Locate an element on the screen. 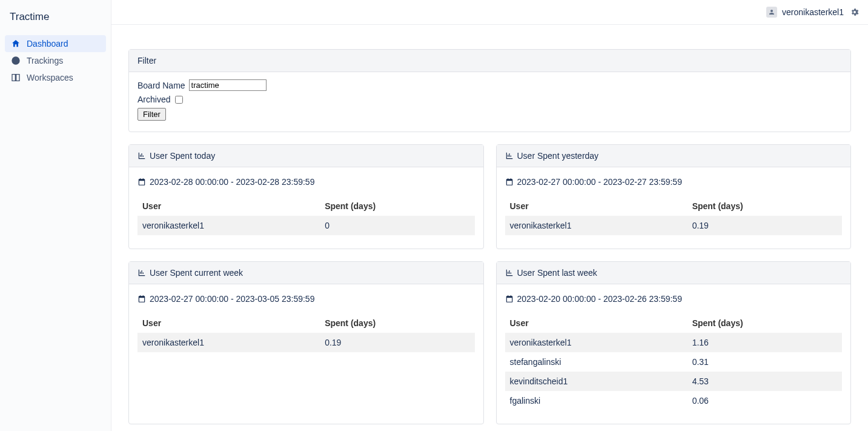 The image size is (868, 431). archived-checkbox is located at coordinates (179, 99).